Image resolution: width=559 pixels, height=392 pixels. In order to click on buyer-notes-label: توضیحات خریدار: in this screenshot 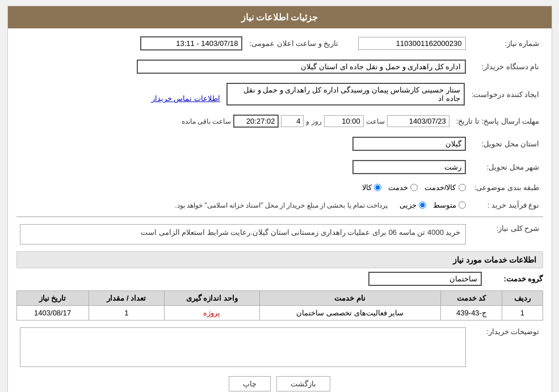, I will do `click(506, 347)`.